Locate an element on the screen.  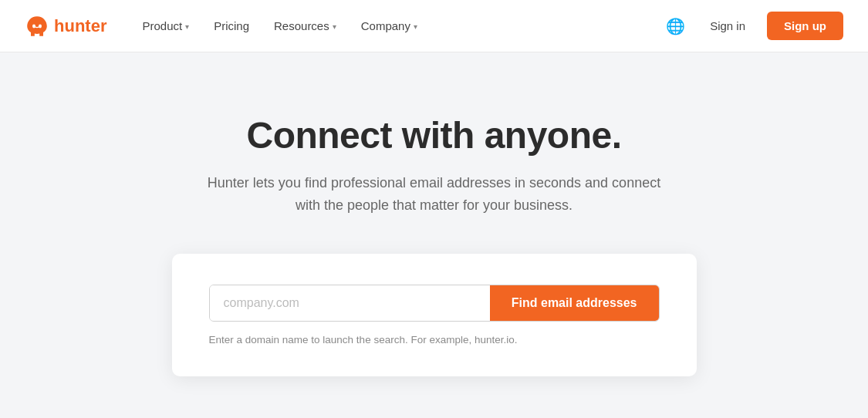
hero-subtitle: Hunter lets you find professional email … is located at coordinates (434, 194).